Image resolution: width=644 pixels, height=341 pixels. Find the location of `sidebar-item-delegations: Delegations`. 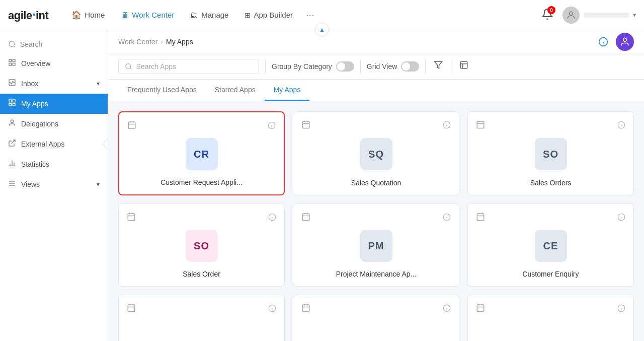

sidebar-item-delegations: Delegations is located at coordinates (54, 124).